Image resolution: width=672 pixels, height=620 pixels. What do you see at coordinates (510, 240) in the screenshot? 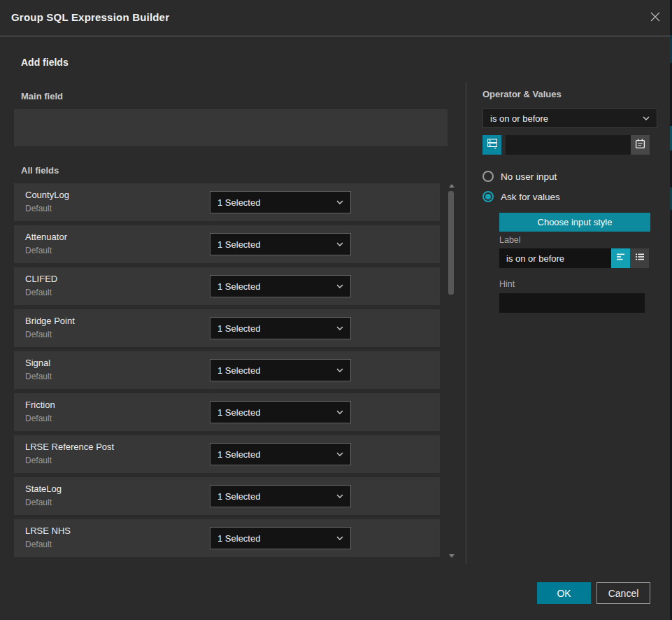
I see `label-caption: Label` at bounding box center [510, 240].